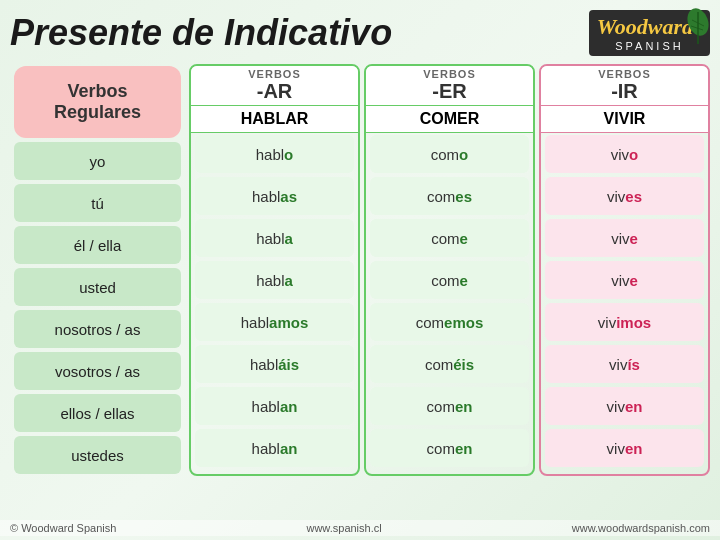  Describe the element at coordinates (624, 74) in the screenshot. I see `ir-verbos-label: VERBOS` at that location.